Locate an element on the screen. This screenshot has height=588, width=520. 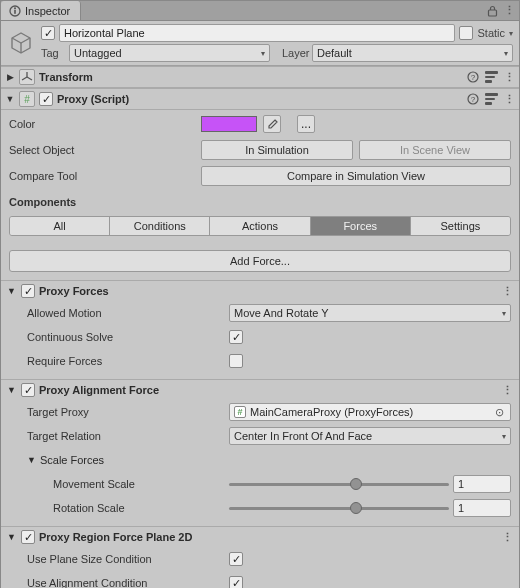
in-simulation-button: In Simulation is located at coordinates (277, 150).